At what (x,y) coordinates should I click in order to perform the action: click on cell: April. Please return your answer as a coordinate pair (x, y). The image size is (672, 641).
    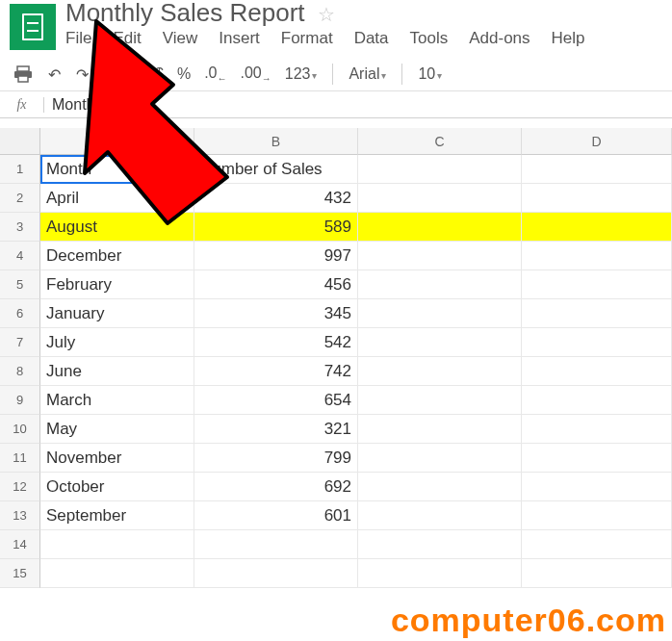
    Looking at the image, I should click on (117, 198).